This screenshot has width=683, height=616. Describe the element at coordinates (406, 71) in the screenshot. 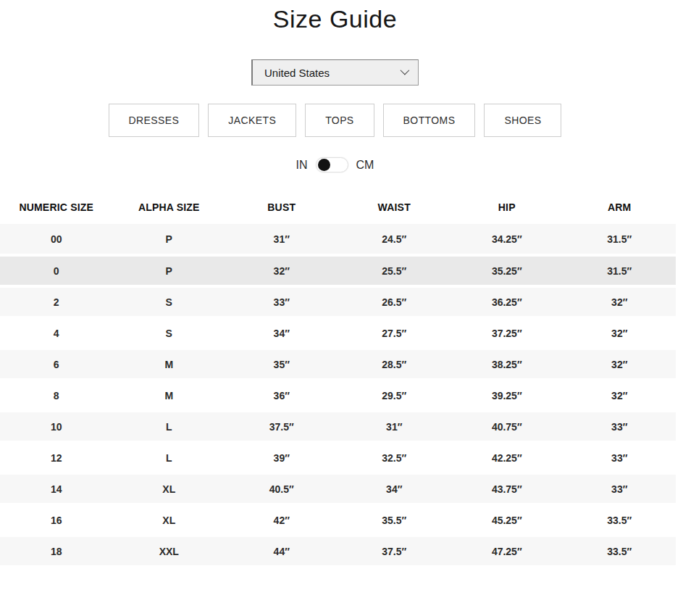

I see `chevron-down-icon` at that location.